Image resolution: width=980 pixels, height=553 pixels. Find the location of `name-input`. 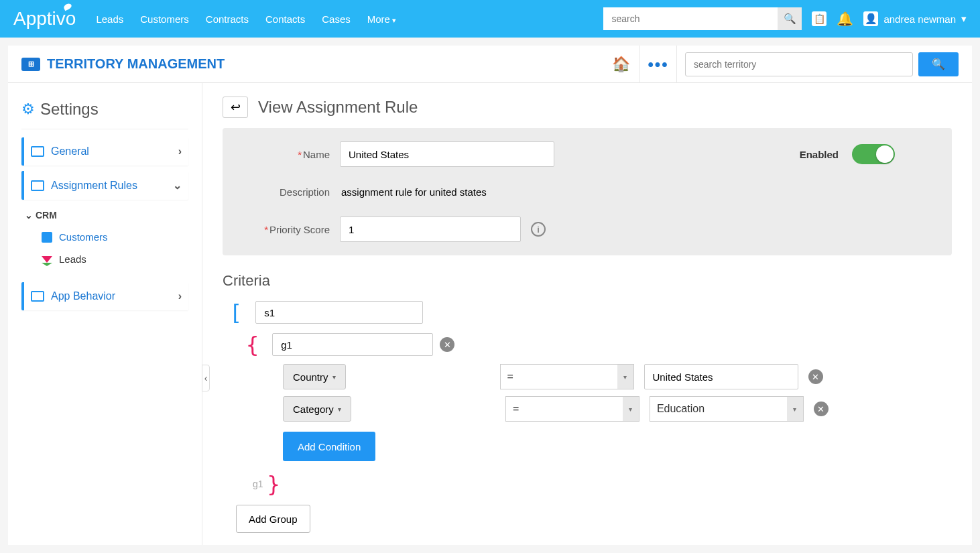

name-input is located at coordinates (447, 154).